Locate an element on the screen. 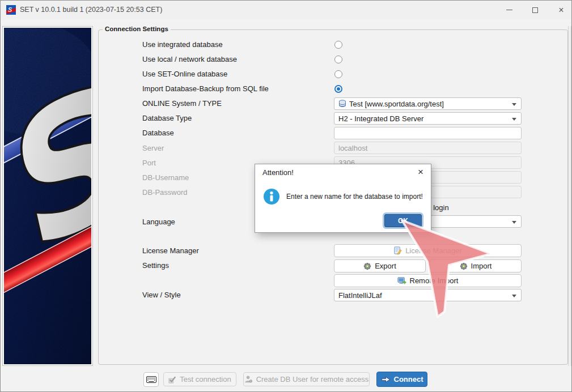 The height and width of the screenshot is (392, 572). label-database: Database is located at coordinates (158, 133).